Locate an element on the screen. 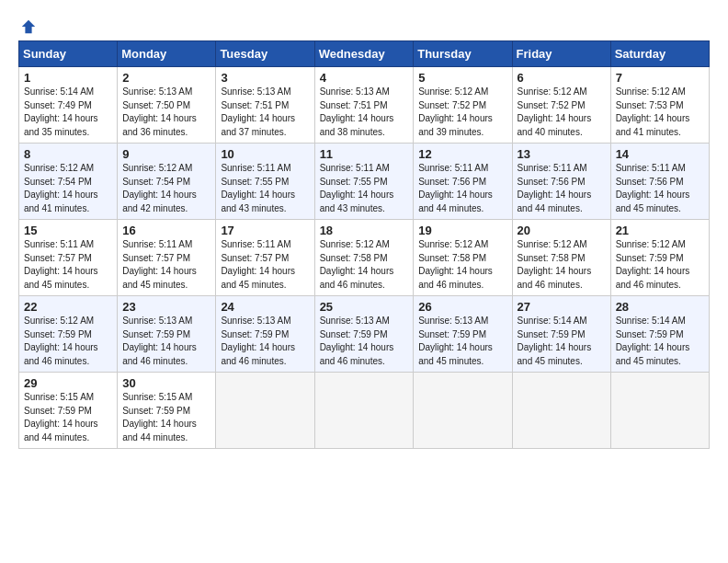 This screenshot has width=728, height=563. day-number: 3 is located at coordinates (265, 77).